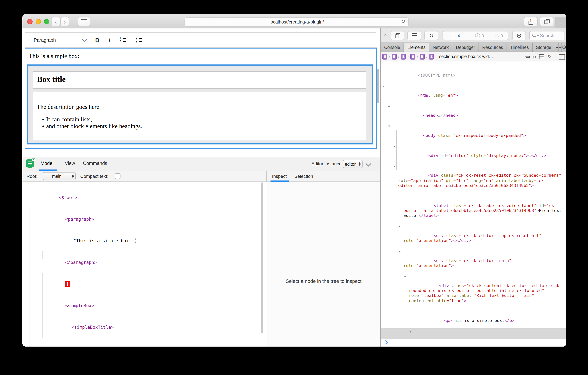 This screenshot has height=375, width=588. I want to click on bold-button: B, so click(97, 40).